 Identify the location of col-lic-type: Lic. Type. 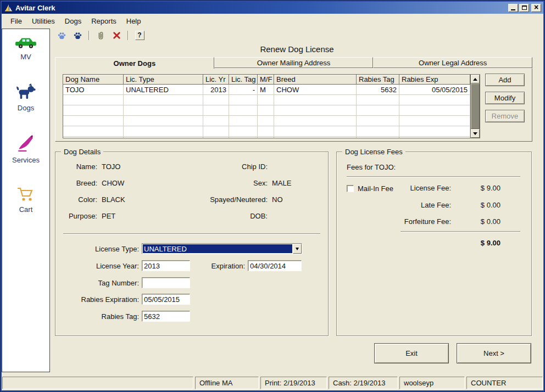
(164, 80).